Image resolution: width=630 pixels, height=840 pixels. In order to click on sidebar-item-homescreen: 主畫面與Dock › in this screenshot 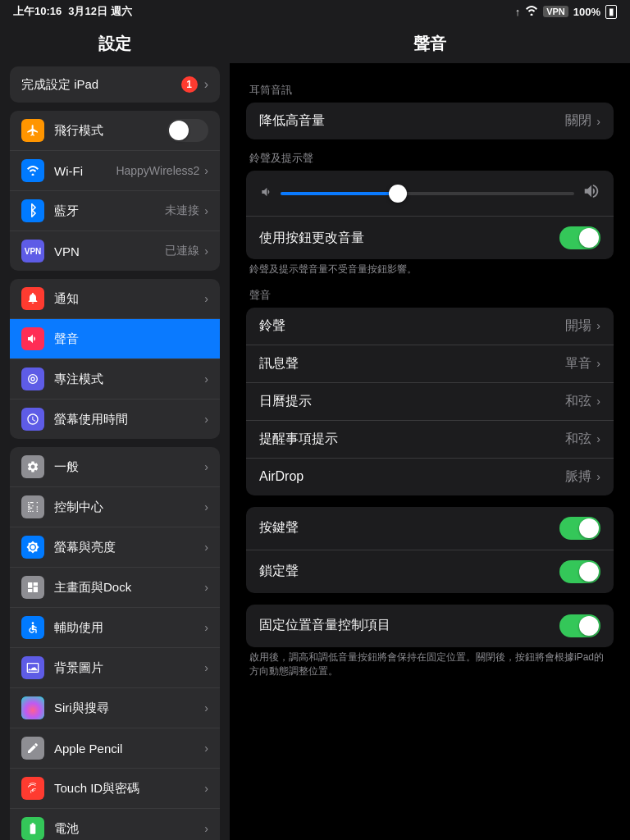, I will do `click(115, 587)`.